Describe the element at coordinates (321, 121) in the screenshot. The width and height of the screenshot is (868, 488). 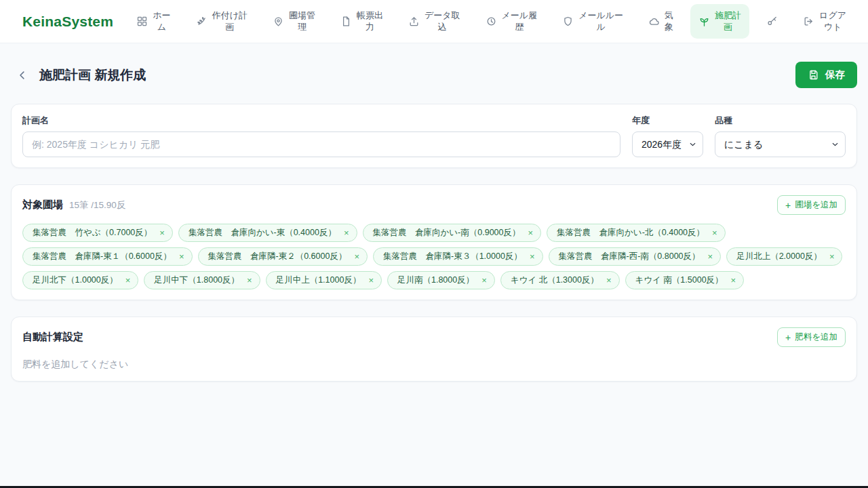
I see `plan-name-label: 計画名` at that location.